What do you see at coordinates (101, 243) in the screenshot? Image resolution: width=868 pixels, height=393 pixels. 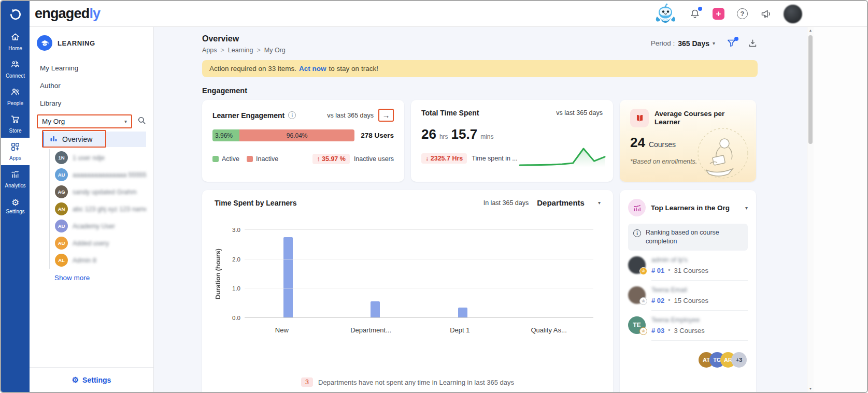 I see `list-item: AUAdded usery` at bounding box center [101, 243].